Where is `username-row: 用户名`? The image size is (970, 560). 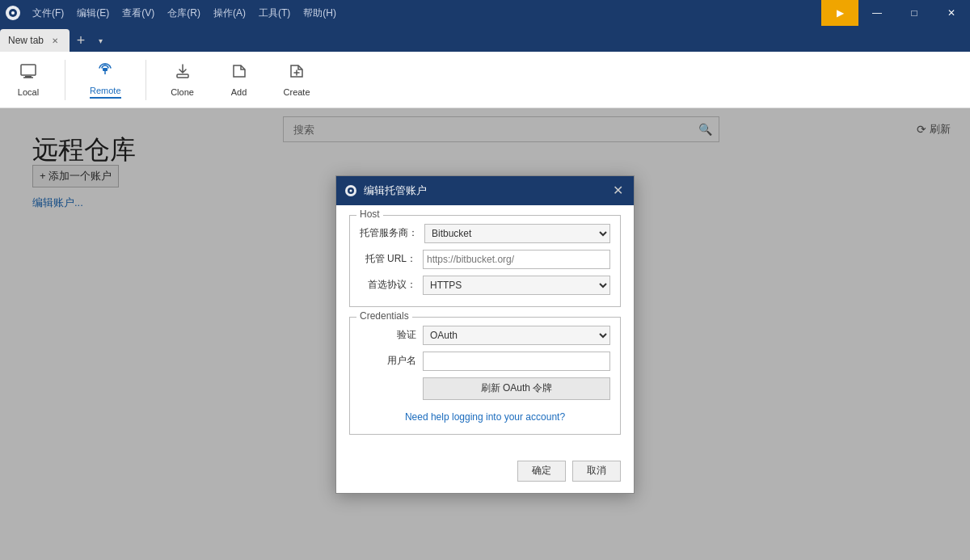 username-row: 用户名 is located at coordinates (485, 361).